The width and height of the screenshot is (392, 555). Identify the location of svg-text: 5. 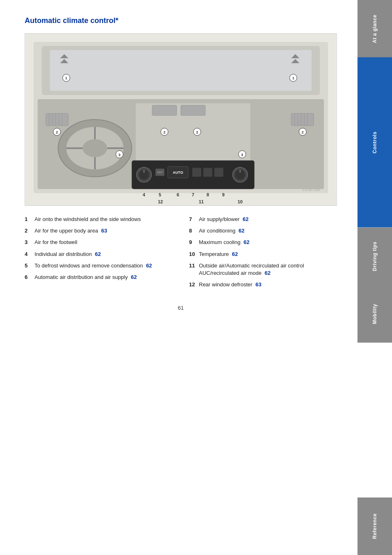
(160, 195).